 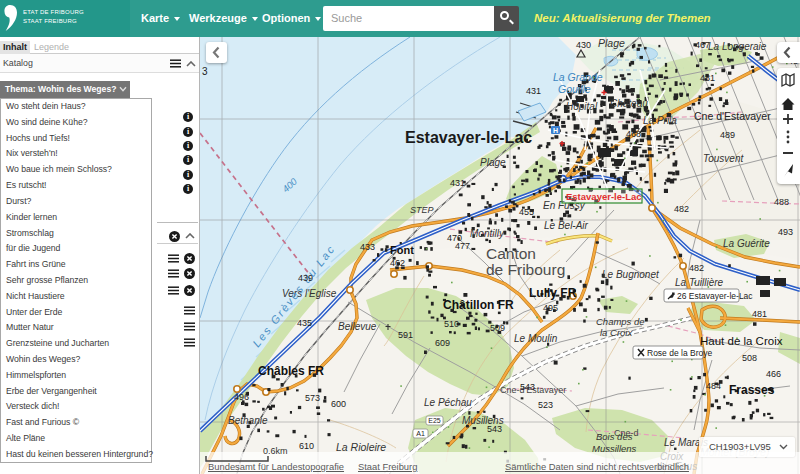 What do you see at coordinates (782, 202) in the screenshot?
I see `svg-text: 488` at bounding box center [782, 202].